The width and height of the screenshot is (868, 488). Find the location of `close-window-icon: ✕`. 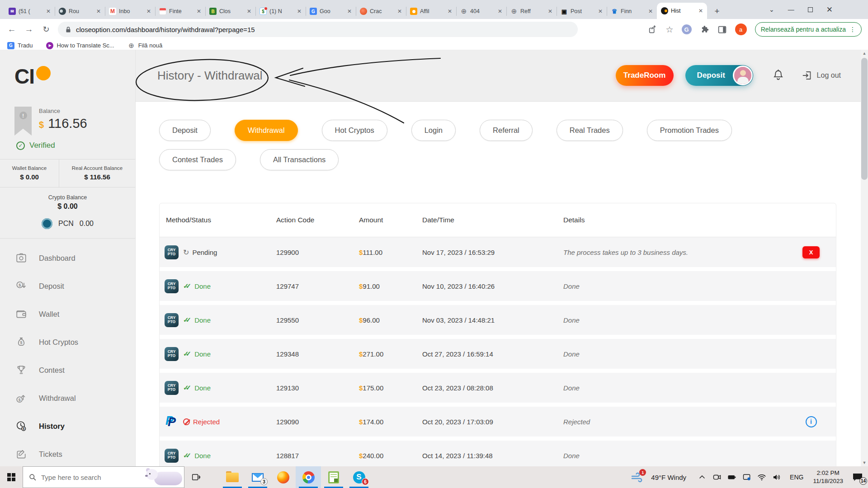

close-window-icon: ✕ is located at coordinates (830, 10).